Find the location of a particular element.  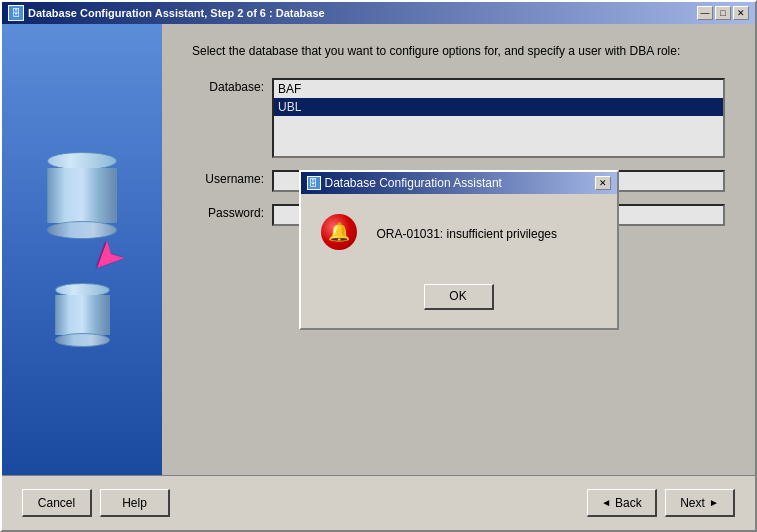

db-cylinder-bottom is located at coordinates (82, 315).